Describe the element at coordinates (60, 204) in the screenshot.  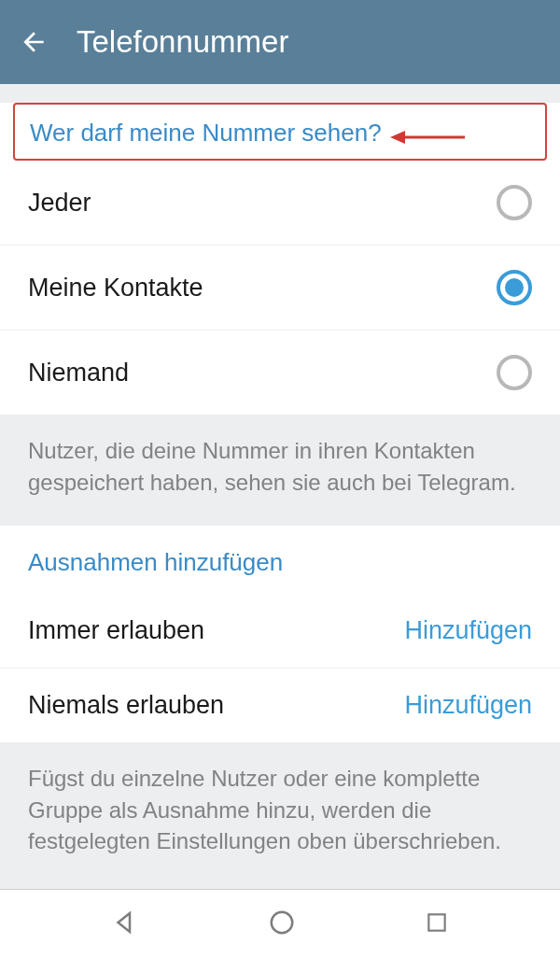
I see `option-label: Jeder` at that location.